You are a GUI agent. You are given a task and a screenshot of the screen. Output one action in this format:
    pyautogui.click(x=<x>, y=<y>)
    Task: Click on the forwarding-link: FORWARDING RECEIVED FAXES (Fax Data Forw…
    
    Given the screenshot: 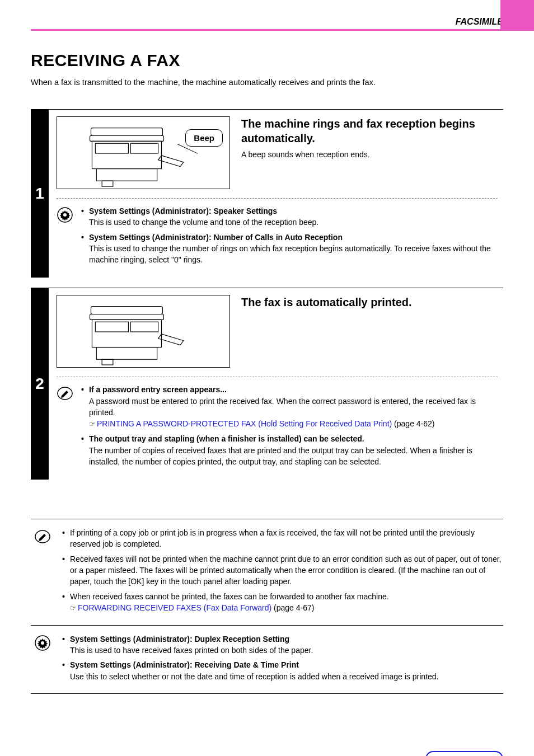 What is the action you would take?
    pyautogui.click(x=175, y=608)
    